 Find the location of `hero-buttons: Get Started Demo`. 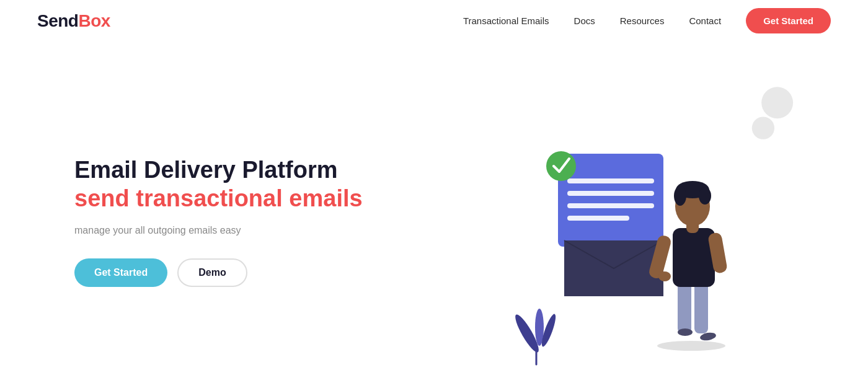

hero-buttons: Get Started Demo is located at coordinates (218, 273).